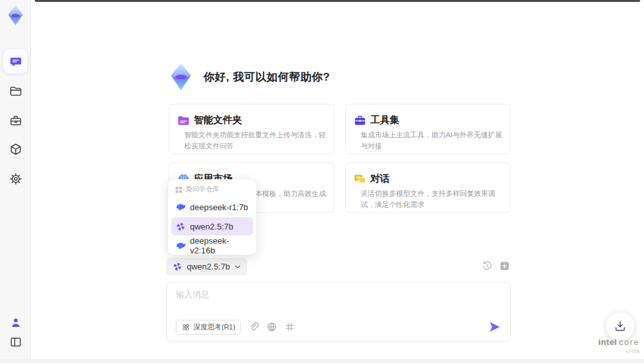  What do you see at coordinates (184, 121) in the screenshot?
I see `smart-folder-icon` at bounding box center [184, 121].